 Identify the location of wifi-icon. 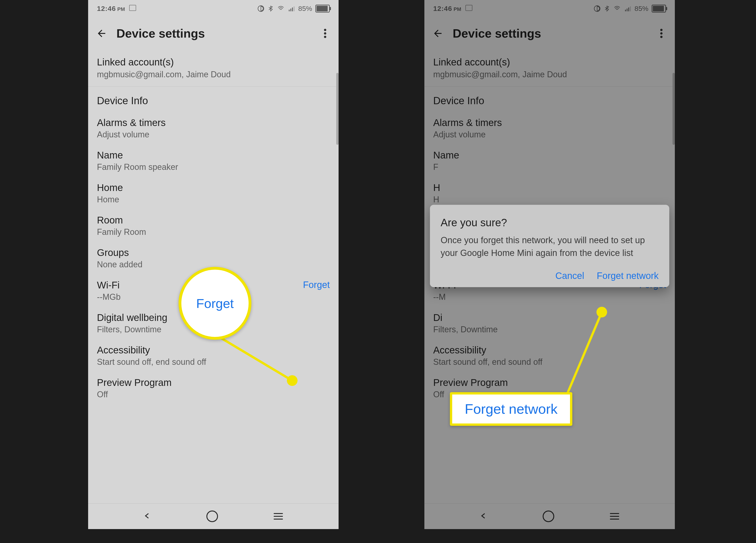
(281, 9).